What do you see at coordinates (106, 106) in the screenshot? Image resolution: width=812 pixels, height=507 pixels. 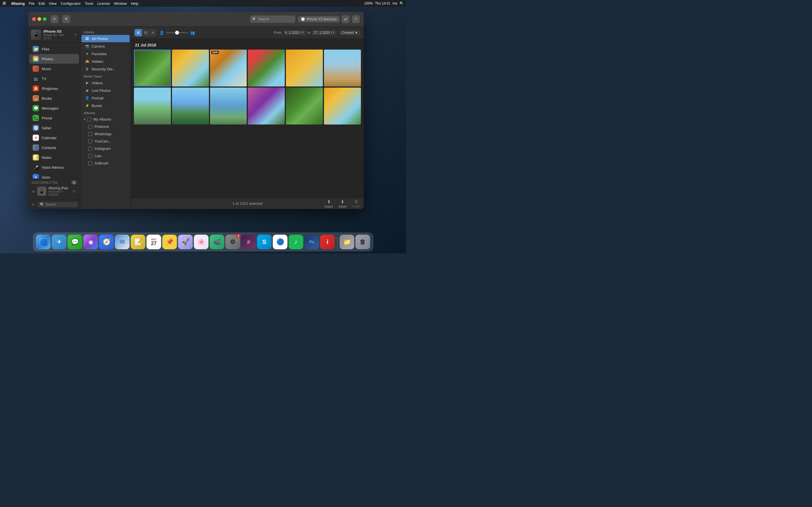 I see `middle-item-bursts: ⚡ Bursts` at bounding box center [106, 106].